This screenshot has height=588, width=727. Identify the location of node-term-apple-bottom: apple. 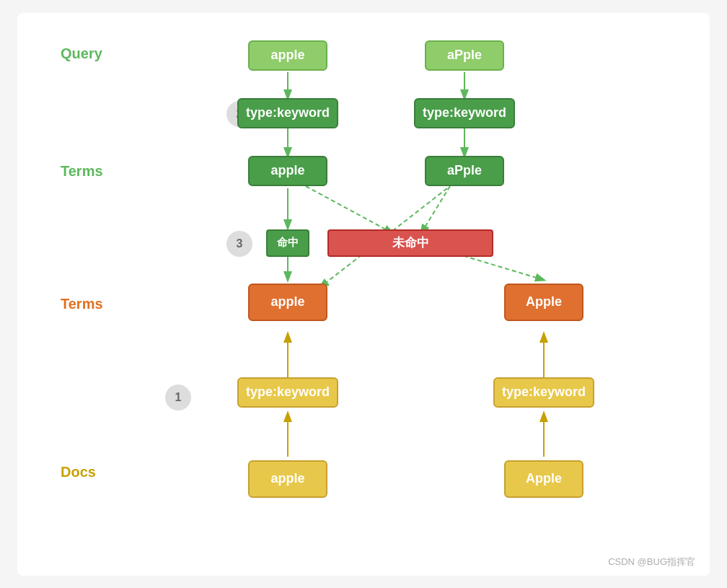
(288, 302).